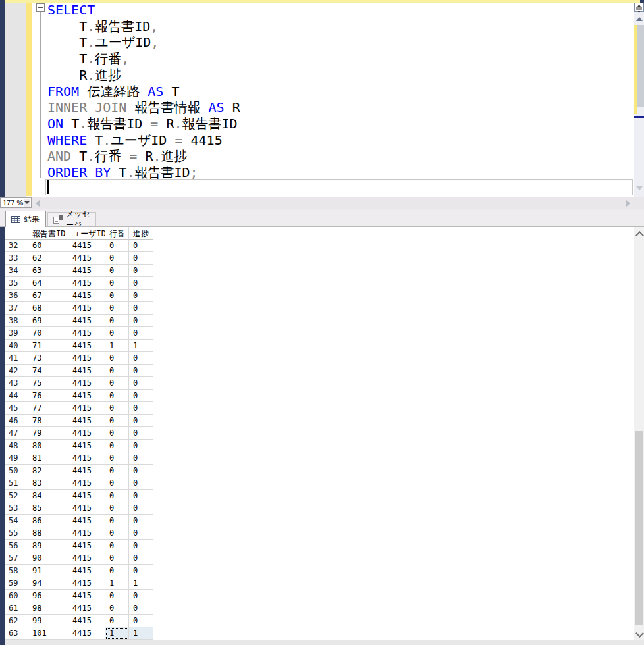 This screenshot has width=644, height=645. I want to click on row-header-cell: 40, so click(17, 346).